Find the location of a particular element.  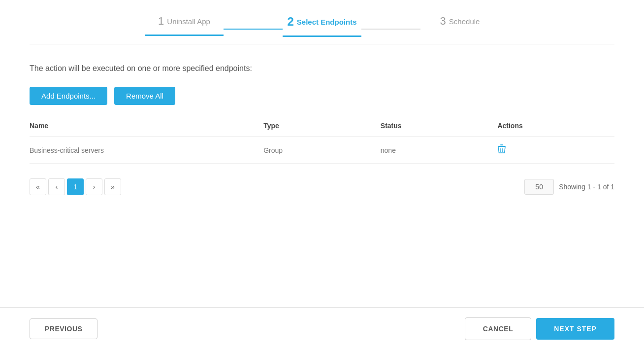

step-3-underline is located at coordinates (460, 35).